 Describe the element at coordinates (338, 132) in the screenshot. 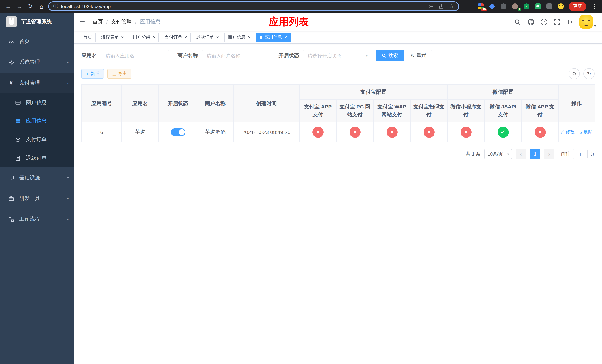

I see `table-row: 6 芋道 芋道源码 2021-10-23 08:49:25 × × × × ×` at that location.